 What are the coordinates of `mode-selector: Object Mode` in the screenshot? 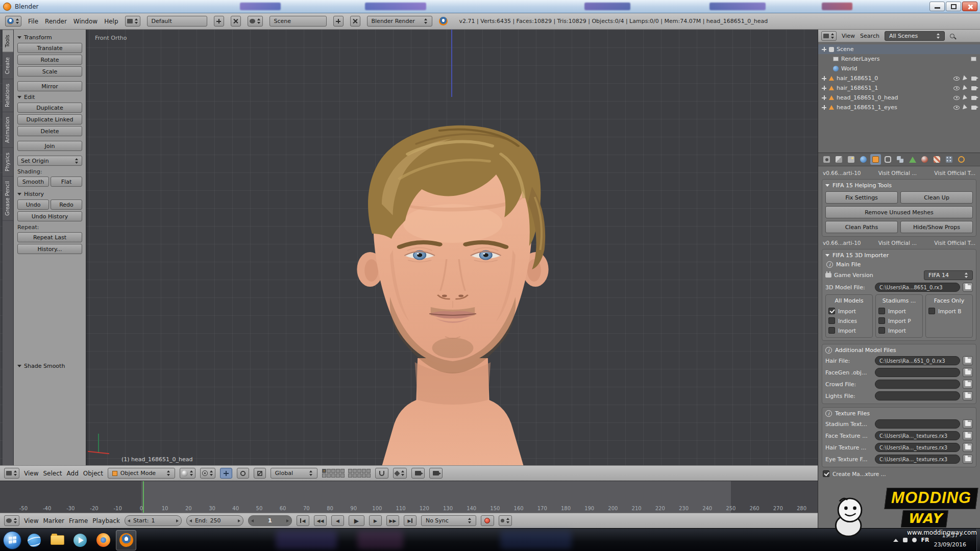 It's located at (141, 473).